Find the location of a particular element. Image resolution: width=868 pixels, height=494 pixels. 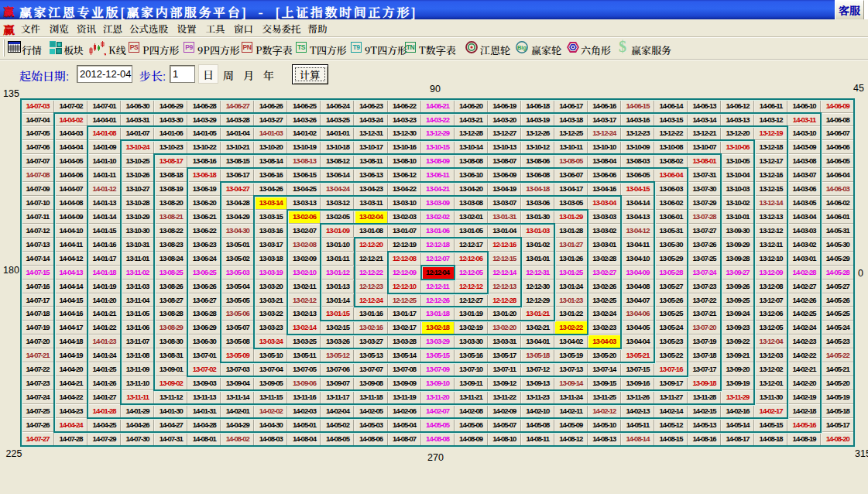

svg-text: Big is located at coordinates (522, 48).